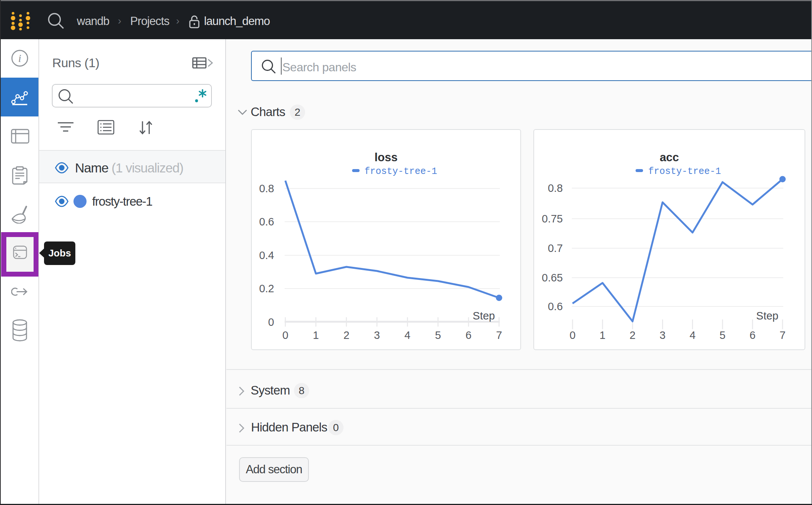  I want to click on svg-text: 0.7, so click(555, 248).